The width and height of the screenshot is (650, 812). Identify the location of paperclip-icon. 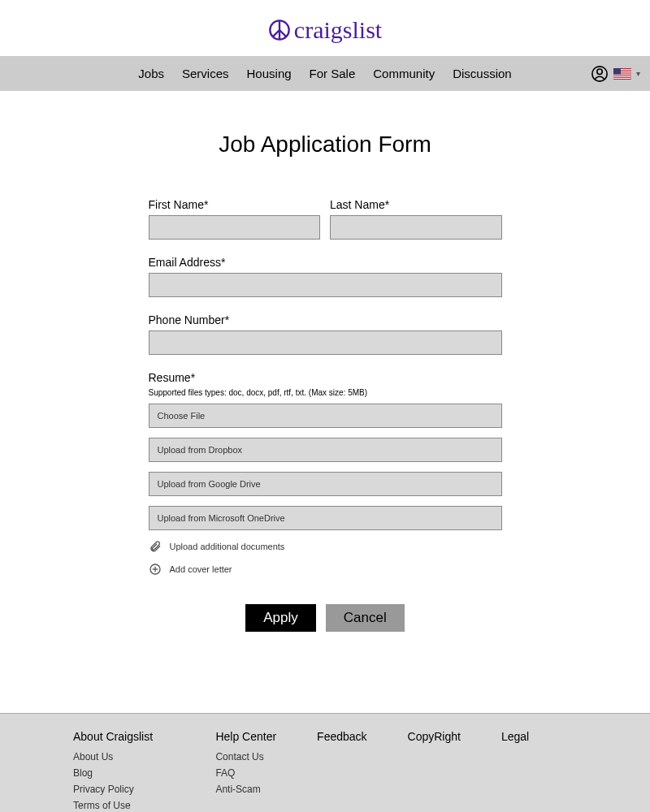
(155, 546).